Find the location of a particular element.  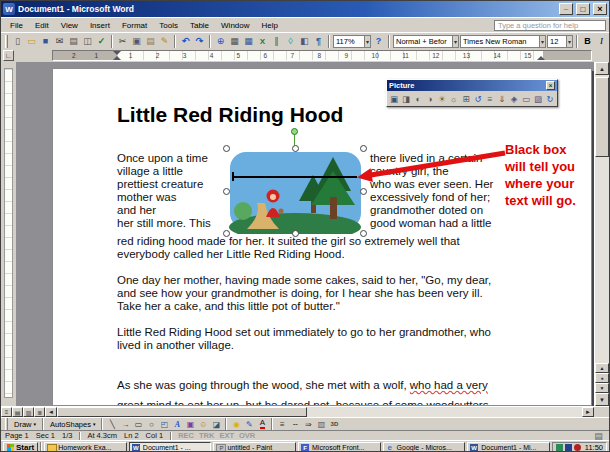

picture-toolbar: Picture is located at coordinates (472, 93).